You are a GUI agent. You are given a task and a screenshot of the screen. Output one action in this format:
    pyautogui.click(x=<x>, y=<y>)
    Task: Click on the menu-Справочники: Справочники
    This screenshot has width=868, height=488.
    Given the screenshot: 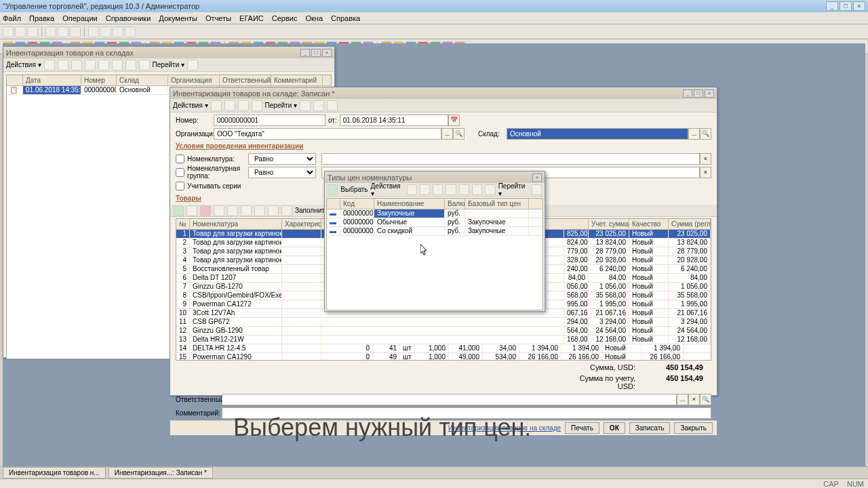 What is the action you would take?
    pyautogui.click(x=129, y=18)
    